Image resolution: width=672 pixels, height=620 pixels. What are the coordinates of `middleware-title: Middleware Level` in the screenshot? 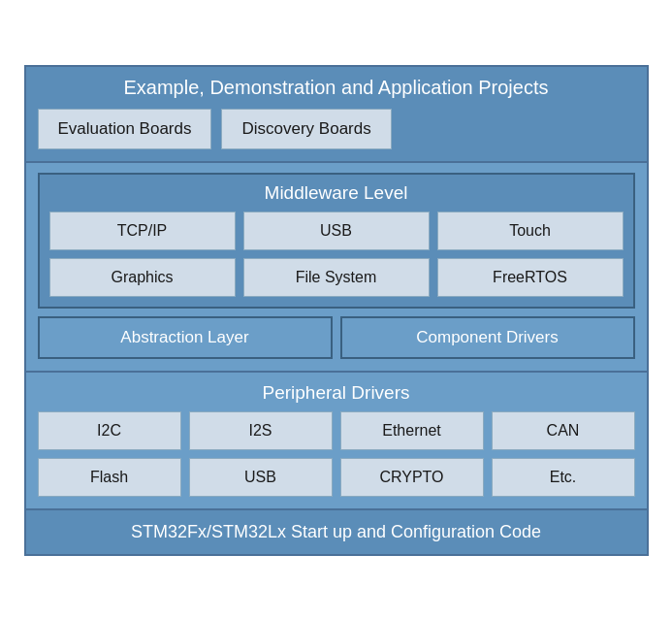 It's located at (336, 193).